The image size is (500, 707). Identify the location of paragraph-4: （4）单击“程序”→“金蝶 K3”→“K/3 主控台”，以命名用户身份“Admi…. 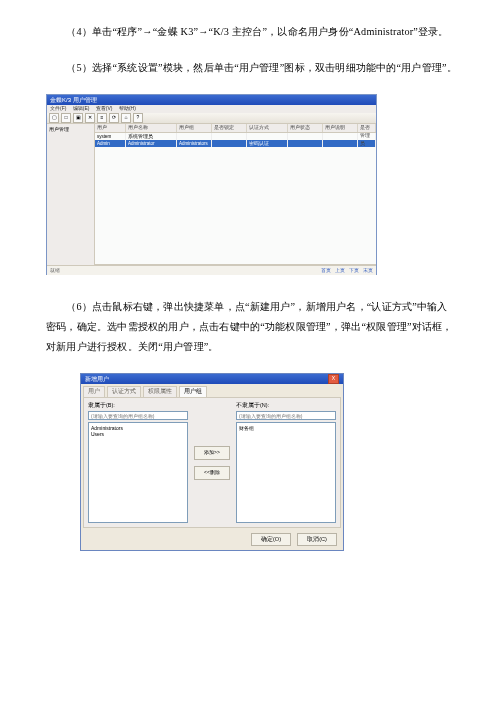
(250, 32).